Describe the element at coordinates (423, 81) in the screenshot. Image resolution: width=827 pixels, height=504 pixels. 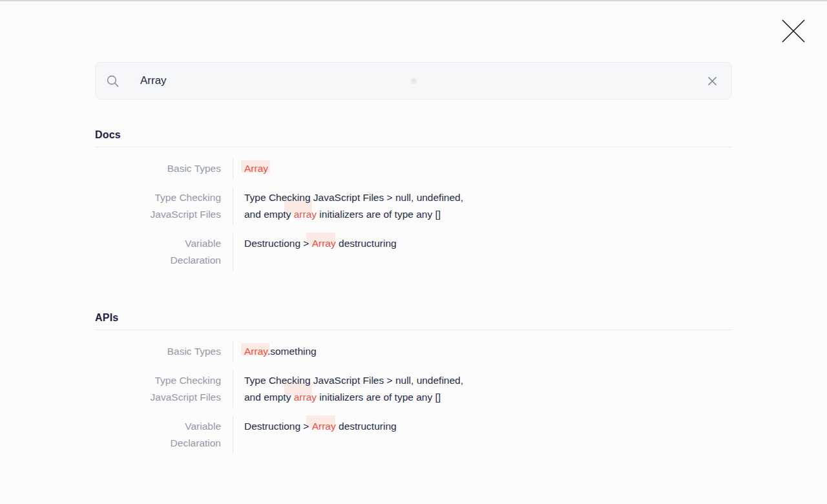
I see `search-input` at that location.